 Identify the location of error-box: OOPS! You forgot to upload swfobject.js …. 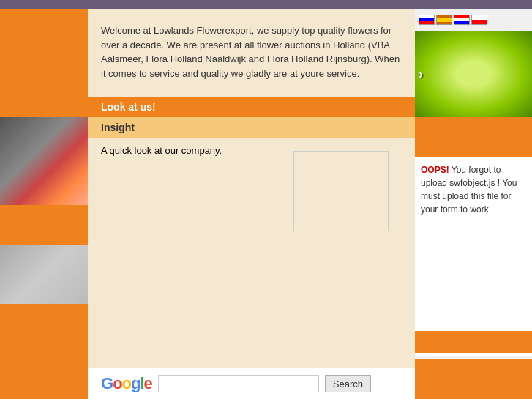
(473, 245).